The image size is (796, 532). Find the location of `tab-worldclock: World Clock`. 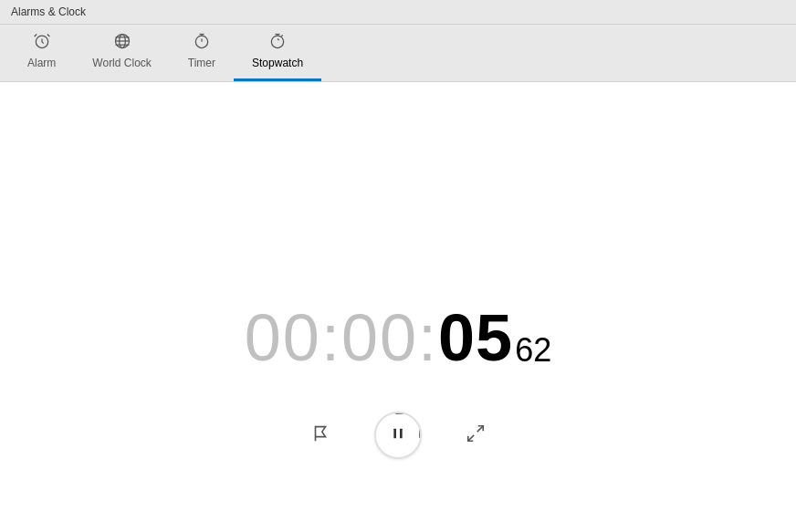

tab-worldclock: World Clock is located at coordinates (121, 53).